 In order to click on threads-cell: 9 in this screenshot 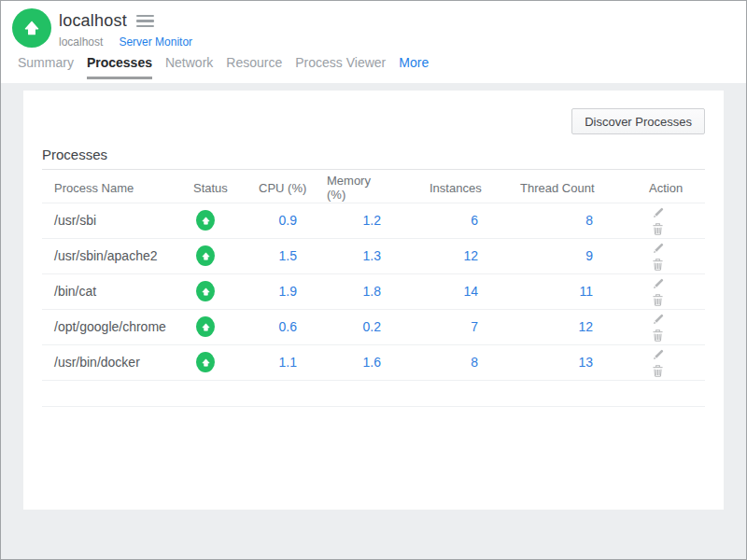, I will do `click(547, 256)`.